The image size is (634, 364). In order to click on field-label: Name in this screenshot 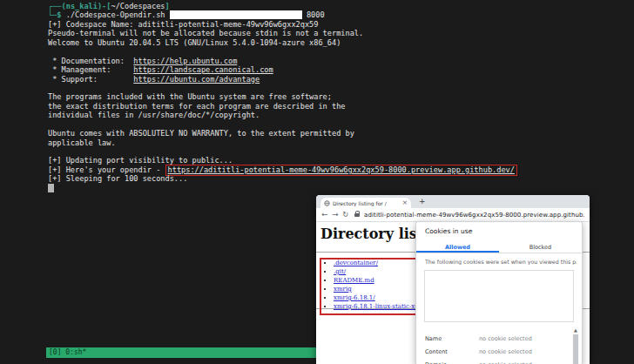, I will do `click(452, 339)`.